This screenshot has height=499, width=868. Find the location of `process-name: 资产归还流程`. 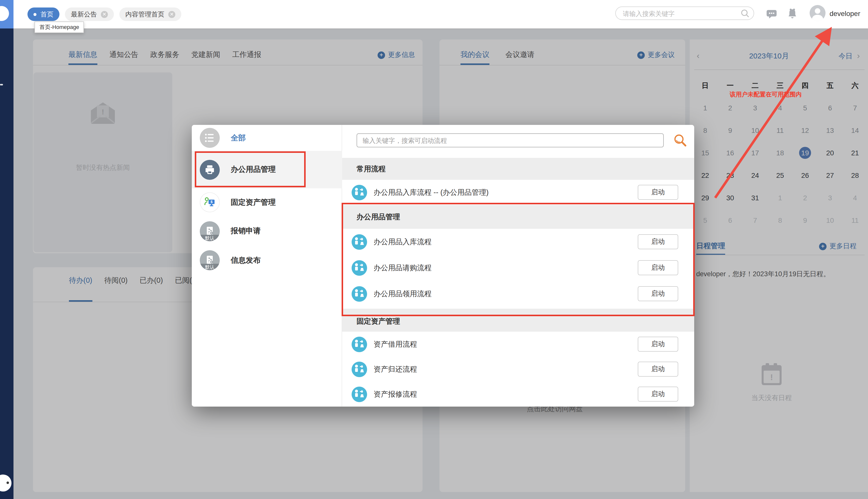

process-name: 资产归还流程 is located at coordinates (395, 369).